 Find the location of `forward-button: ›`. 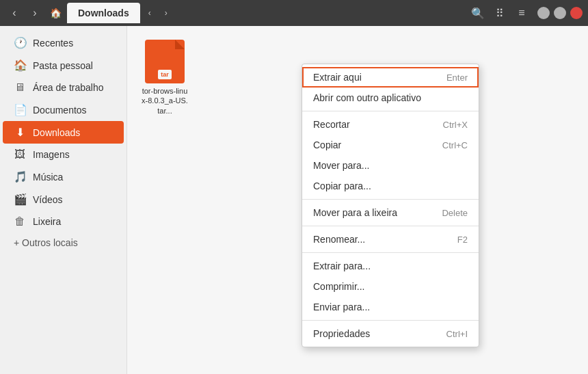

forward-button: › is located at coordinates (35, 13).